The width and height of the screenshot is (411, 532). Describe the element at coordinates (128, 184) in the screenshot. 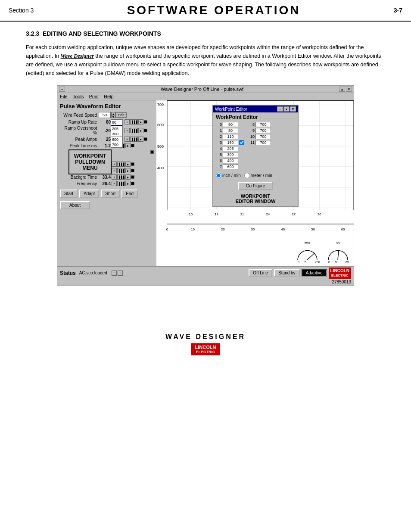

I see `ctrl-frequency-arrow: ►` at that location.